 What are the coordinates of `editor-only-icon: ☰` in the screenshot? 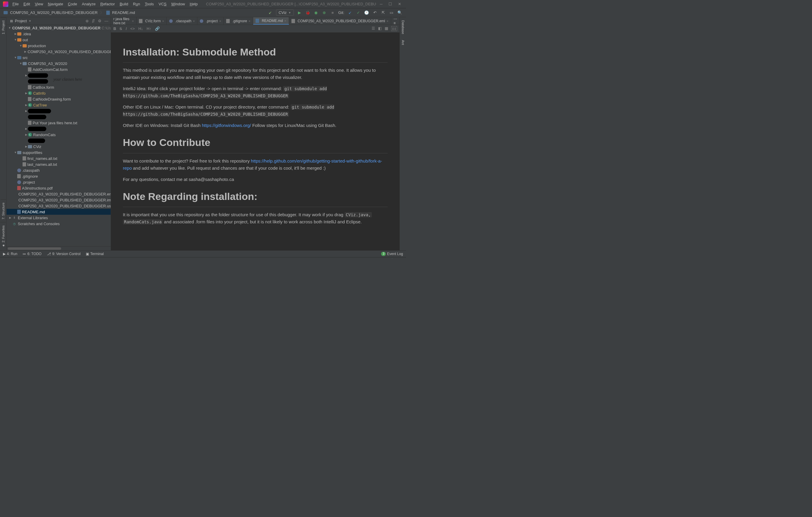 It's located at (373, 28).